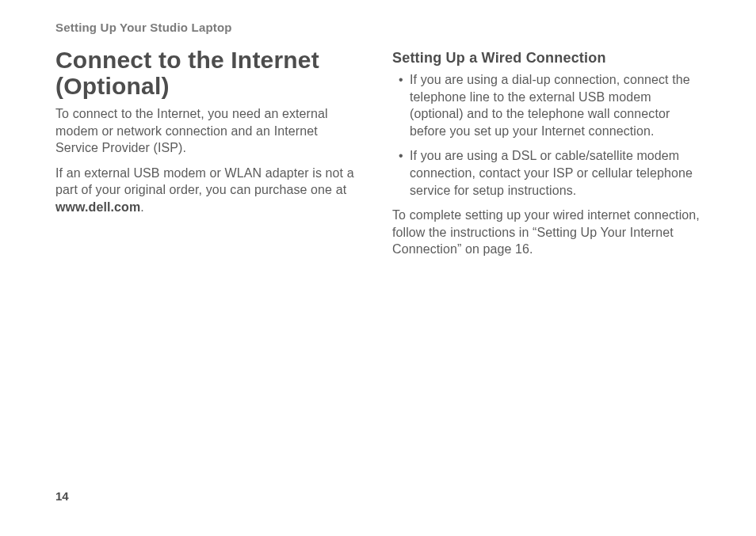 This screenshot has width=756, height=536. Describe the element at coordinates (555, 173) in the screenshot. I see `list-item: If you are using a DSL or cable/satellit…` at that location.